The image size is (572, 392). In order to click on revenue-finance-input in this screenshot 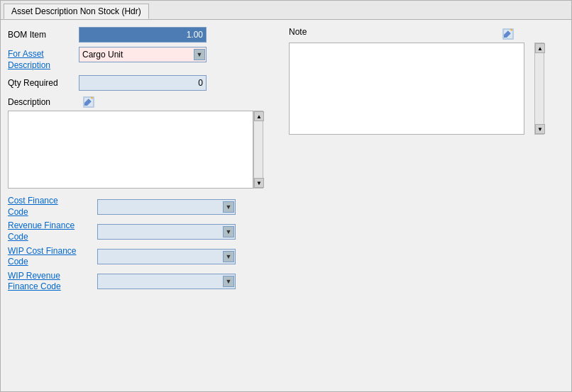, I will do `click(166, 232)`.